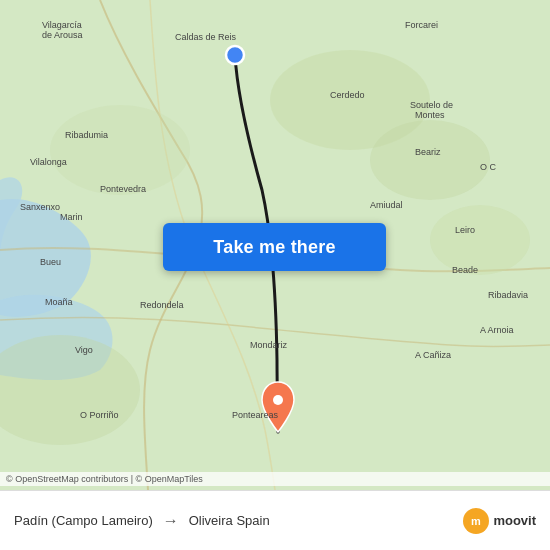 The height and width of the screenshot is (550, 550). What do you see at coordinates (62, 25) in the screenshot?
I see `svg-text: Vilagarcía` at bounding box center [62, 25].